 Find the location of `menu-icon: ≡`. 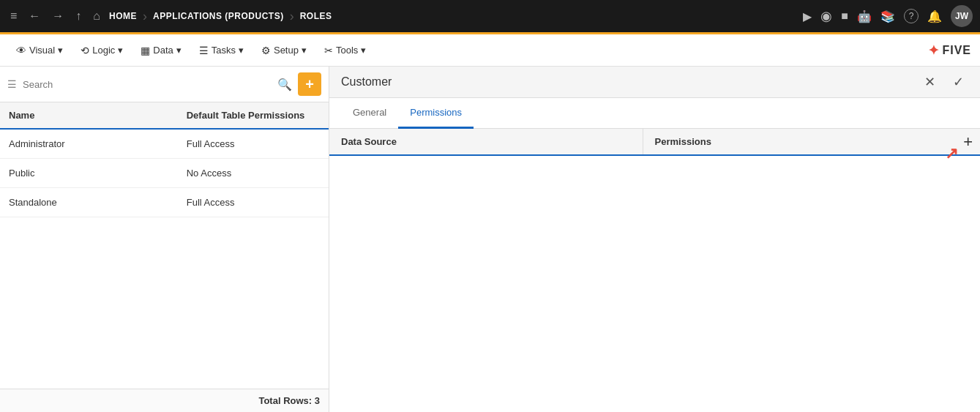

menu-icon: ≡ is located at coordinates (13, 16).